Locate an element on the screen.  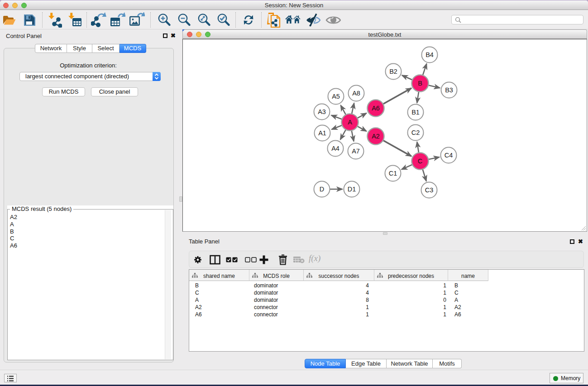
svg-text: B2 is located at coordinates (393, 71).